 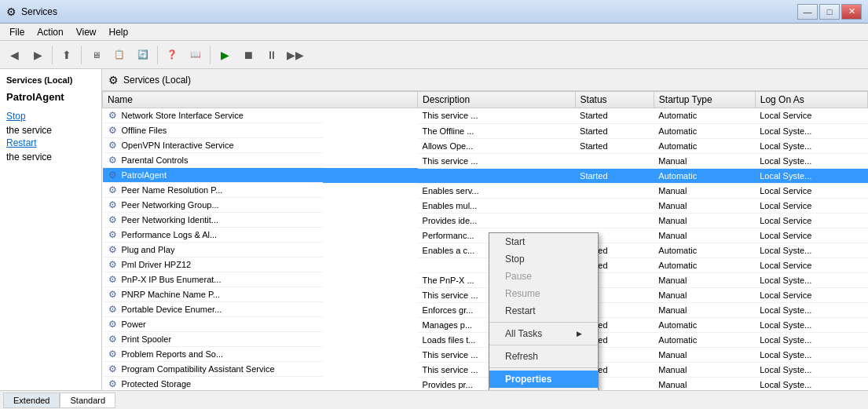 I want to click on status-bar: Extended Standard, so click(x=434, y=400).